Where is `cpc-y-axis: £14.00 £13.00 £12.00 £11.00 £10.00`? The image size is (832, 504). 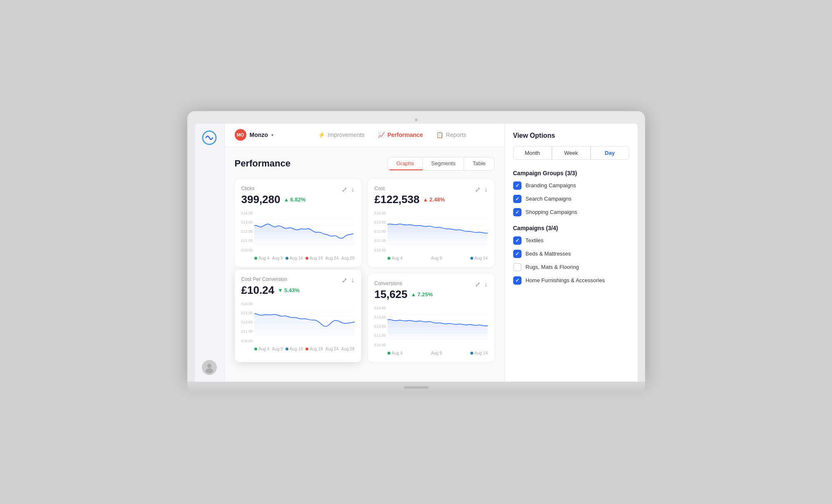
cpc-y-axis: £14.00 £13.00 £12.00 £11.00 £10.00 is located at coordinates (247, 326).